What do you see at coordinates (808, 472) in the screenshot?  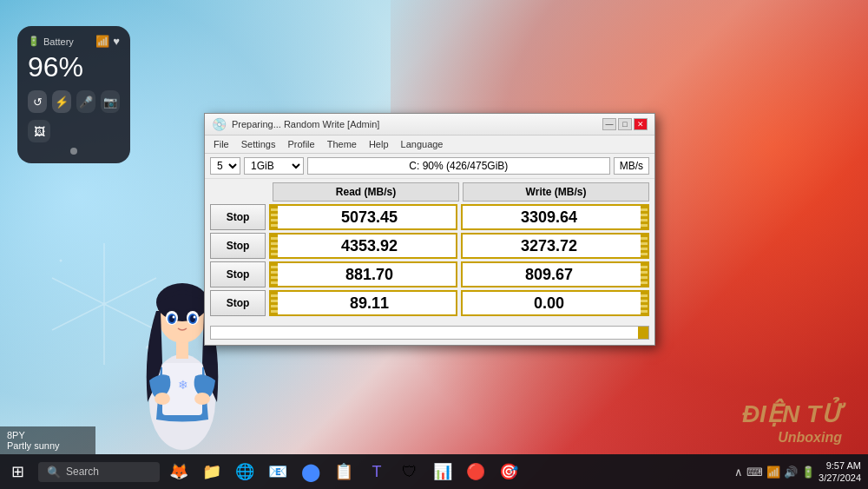 I see `tray-battery: 🔋` at bounding box center [808, 472].